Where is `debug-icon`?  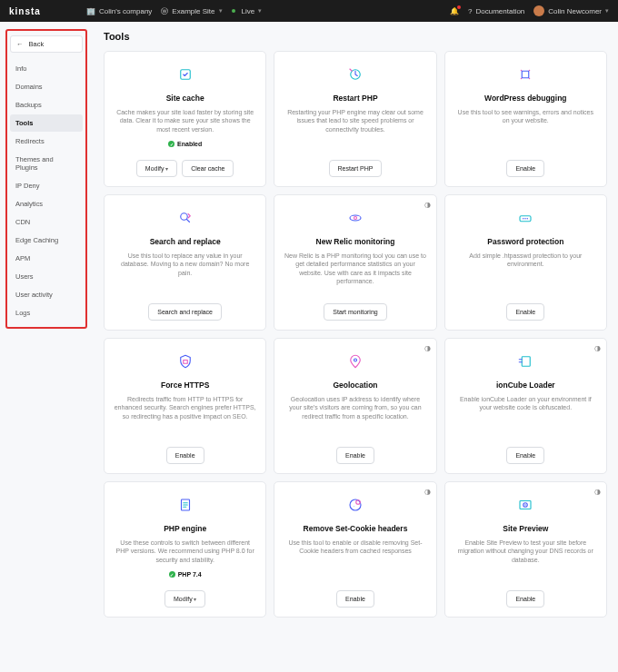
debug-icon is located at coordinates (525, 74).